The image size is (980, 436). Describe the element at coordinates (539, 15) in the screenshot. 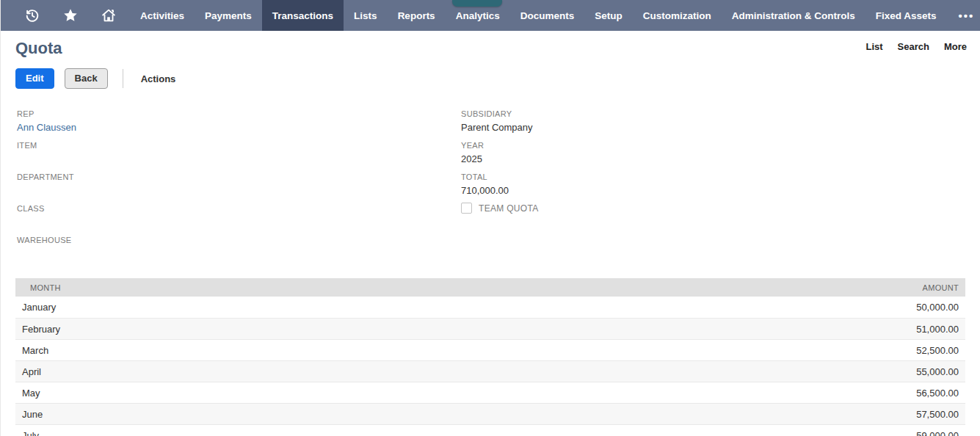

I see `nav-menu: Activities Payments Transactions Lists R…` at that location.